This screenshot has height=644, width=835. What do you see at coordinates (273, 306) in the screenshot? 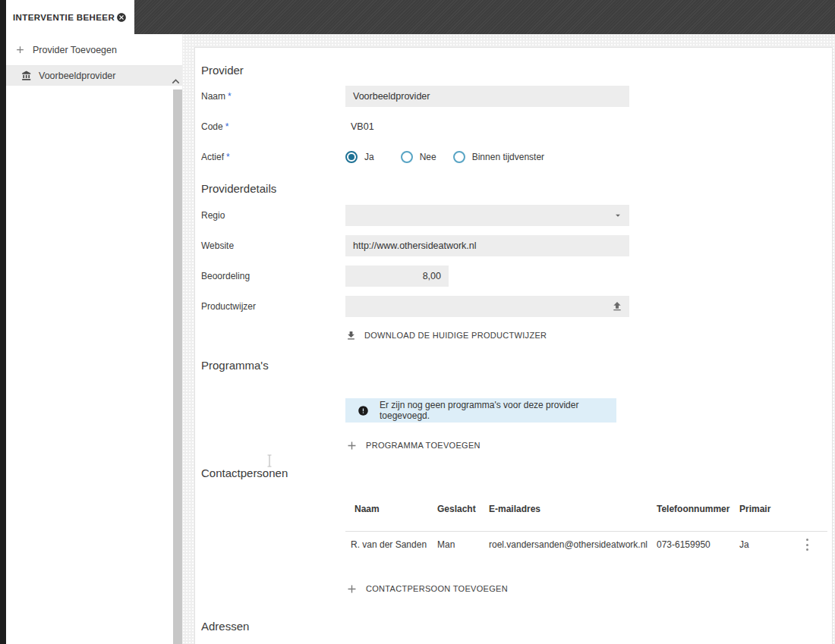
I see `productwijzer-label: Productwijzer` at bounding box center [273, 306].